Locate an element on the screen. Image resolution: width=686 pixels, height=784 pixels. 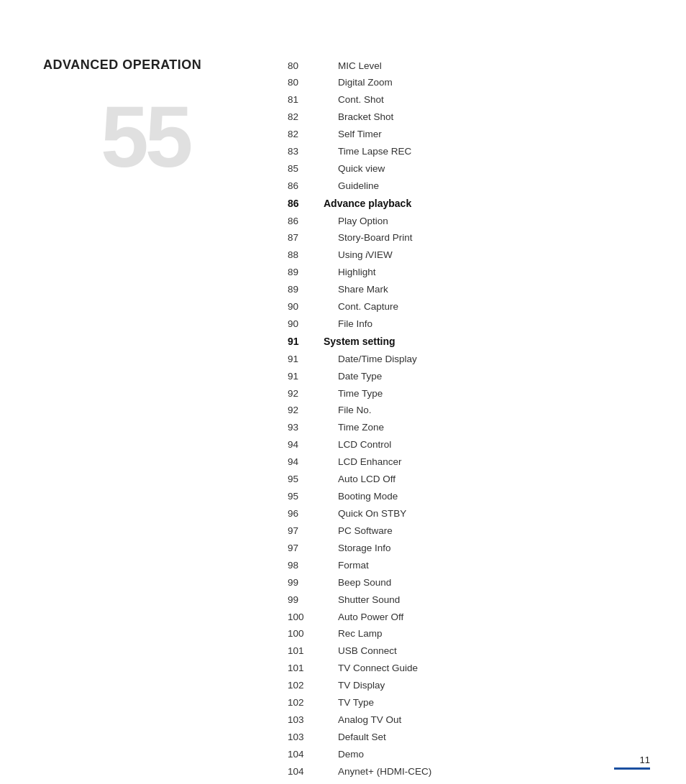
toc-page-num: 99 is located at coordinates (306, 583).